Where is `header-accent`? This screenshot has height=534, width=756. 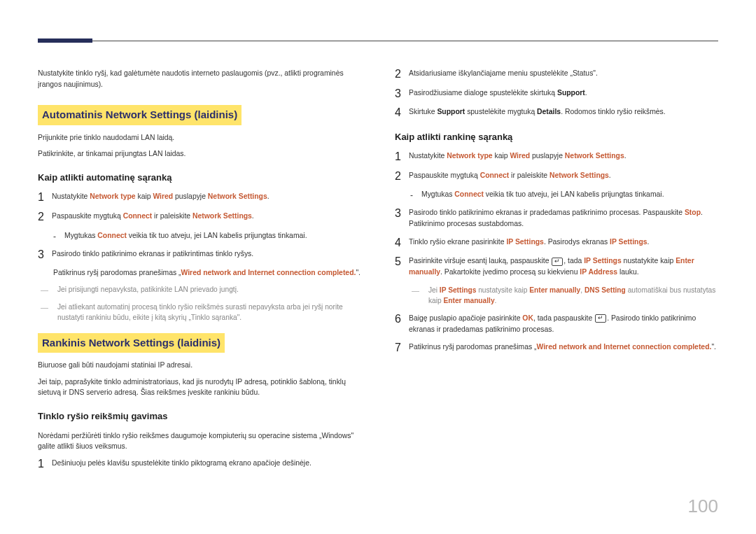 header-accent is located at coordinates (65, 41).